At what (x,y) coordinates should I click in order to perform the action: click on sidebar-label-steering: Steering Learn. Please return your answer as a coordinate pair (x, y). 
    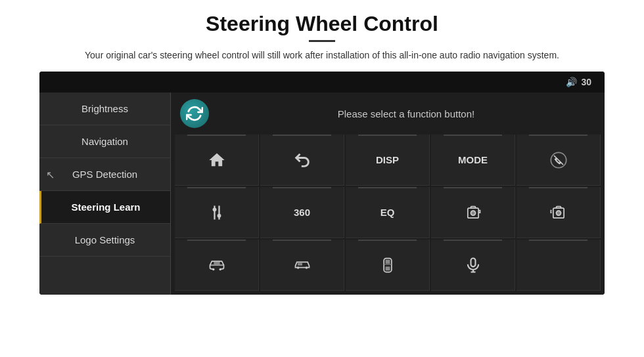
    Looking at the image, I should click on (105, 207).